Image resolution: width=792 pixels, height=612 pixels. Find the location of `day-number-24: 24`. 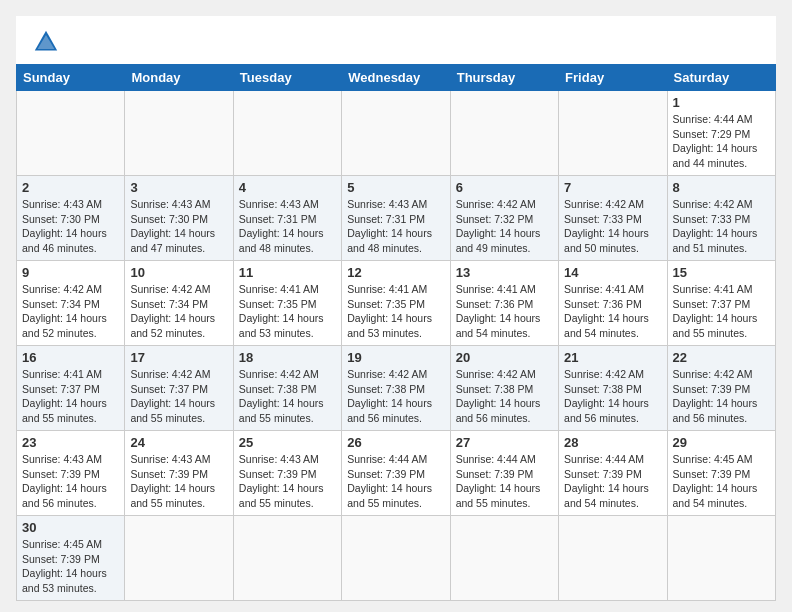

day-number-24: 24 is located at coordinates (178, 442).